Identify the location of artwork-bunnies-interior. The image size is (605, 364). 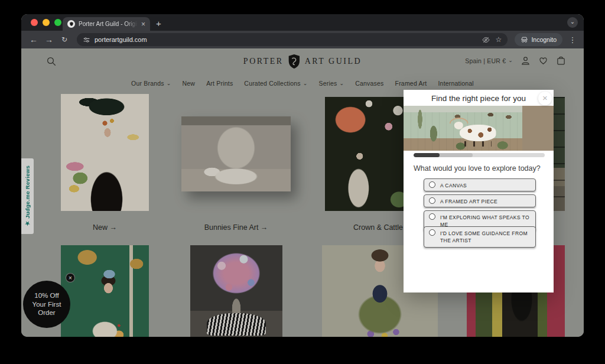
(236, 154).